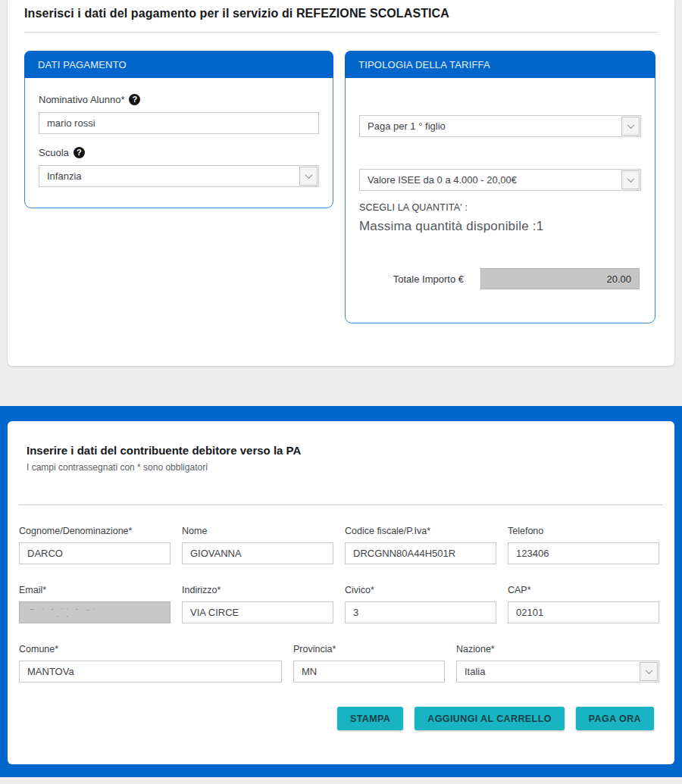  What do you see at coordinates (95, 594) in the screenshot?
I see `email-field-group: Email* ‒ · ‐ ·· ‑ ‥· ‐ ‑` at bounding box center [95, 594].